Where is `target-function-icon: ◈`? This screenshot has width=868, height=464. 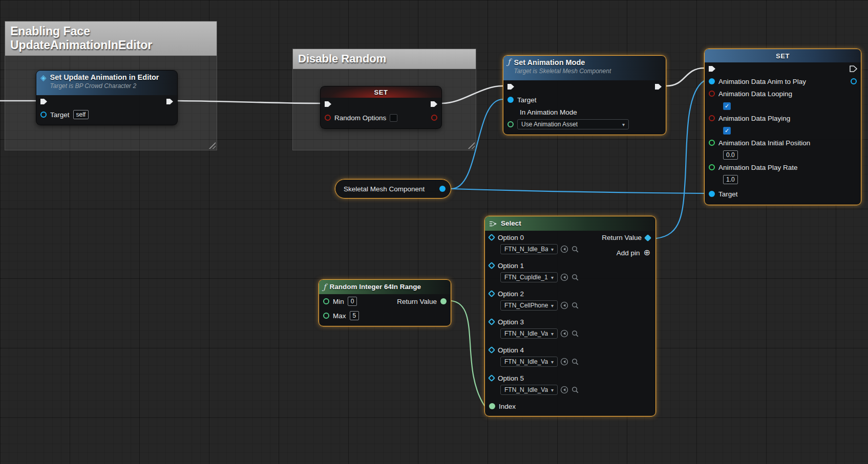 target-function-icon: ◈ is located at coordinates (44, 78).